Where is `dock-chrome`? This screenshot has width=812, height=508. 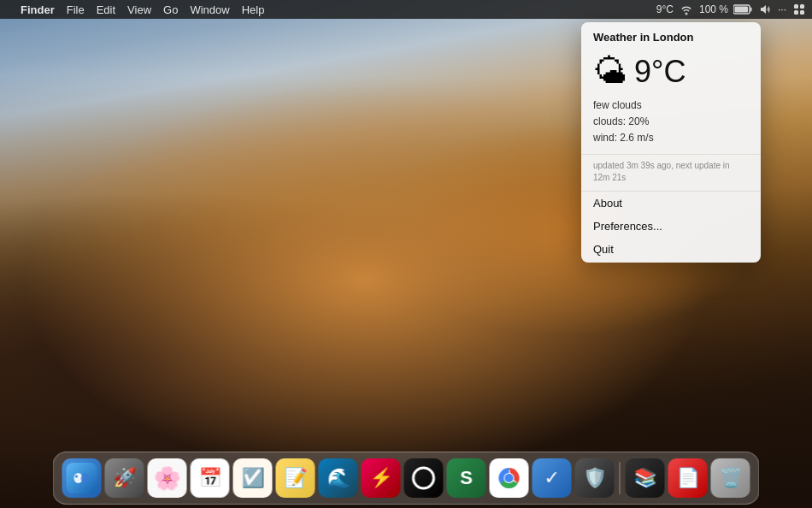
dock-chrome is located at coordinates (509, 478).